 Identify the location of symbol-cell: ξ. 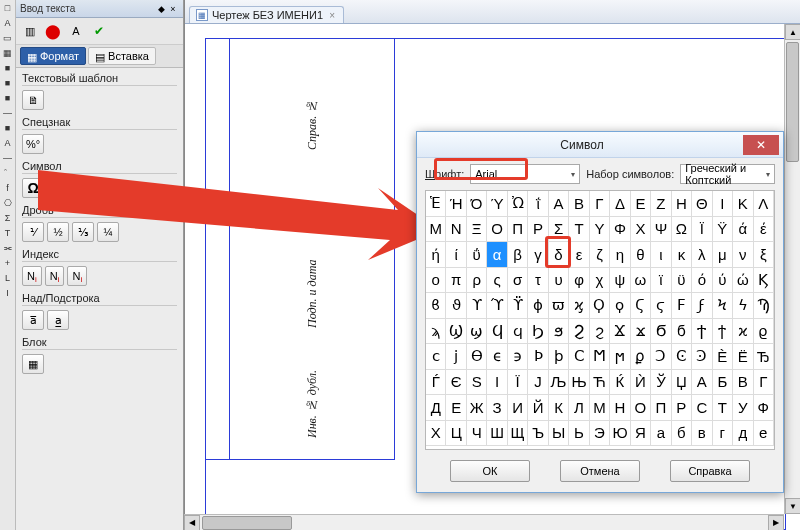
(764, 255).